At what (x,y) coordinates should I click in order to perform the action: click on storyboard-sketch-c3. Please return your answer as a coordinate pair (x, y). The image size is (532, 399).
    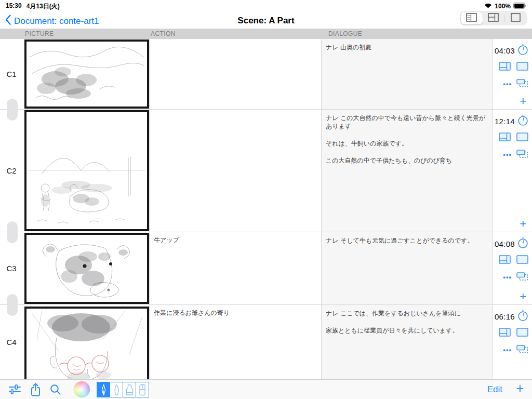
    Looking at the image, I should click on (87, 269).